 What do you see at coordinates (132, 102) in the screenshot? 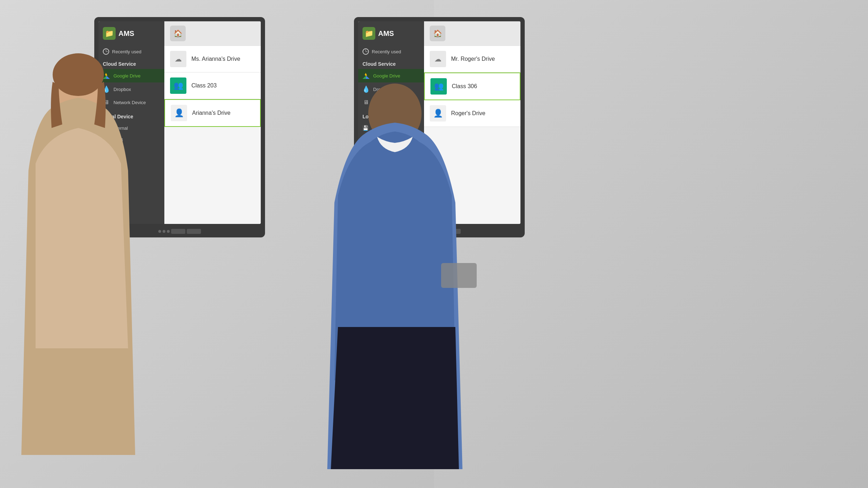
I see `sidebar-item-network-left: 🖥 Network Device` at bounding box center [132, 102].